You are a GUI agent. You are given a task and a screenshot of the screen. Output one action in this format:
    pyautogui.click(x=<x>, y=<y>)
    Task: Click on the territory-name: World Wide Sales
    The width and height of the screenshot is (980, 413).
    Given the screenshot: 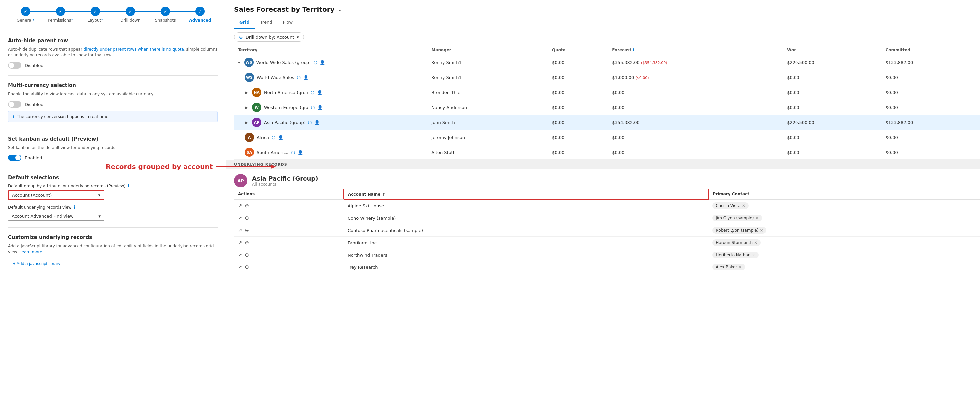 What is the action you would take?
    pyautogui.click(x=275, y=78)
    